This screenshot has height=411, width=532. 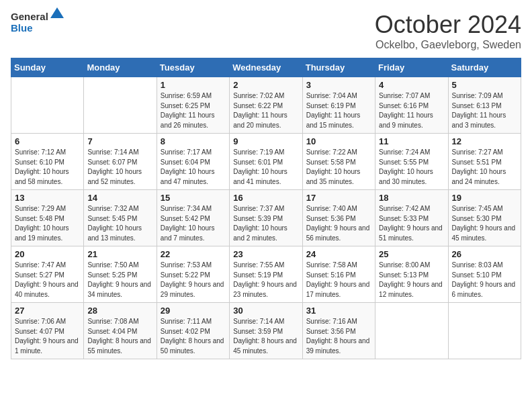 I want to click on calendar-cell: 17Sunrise: 7:40 AM Sunset: 5:36 PM Dayli…, so click(x=339, y=218).